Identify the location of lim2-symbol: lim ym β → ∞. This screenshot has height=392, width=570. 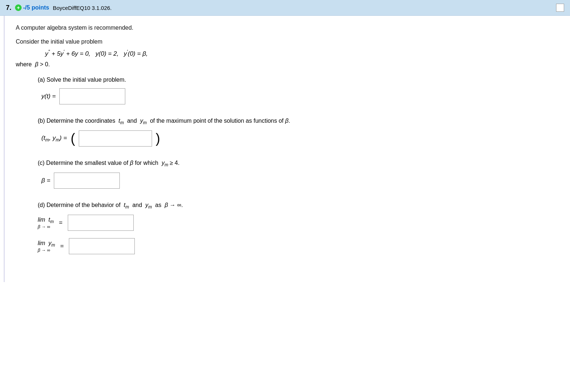
(46, 246).